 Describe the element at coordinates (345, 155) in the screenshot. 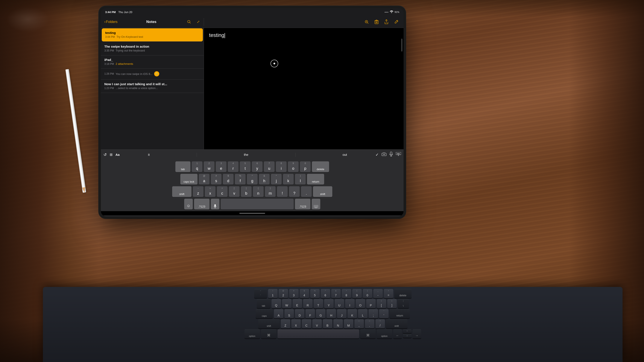

I see `suggestion-3: out` at that location.